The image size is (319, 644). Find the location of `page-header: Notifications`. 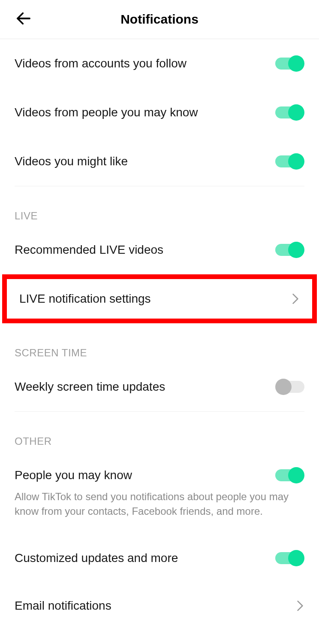

page-header: Notifications is located at coordinates (160, 20).